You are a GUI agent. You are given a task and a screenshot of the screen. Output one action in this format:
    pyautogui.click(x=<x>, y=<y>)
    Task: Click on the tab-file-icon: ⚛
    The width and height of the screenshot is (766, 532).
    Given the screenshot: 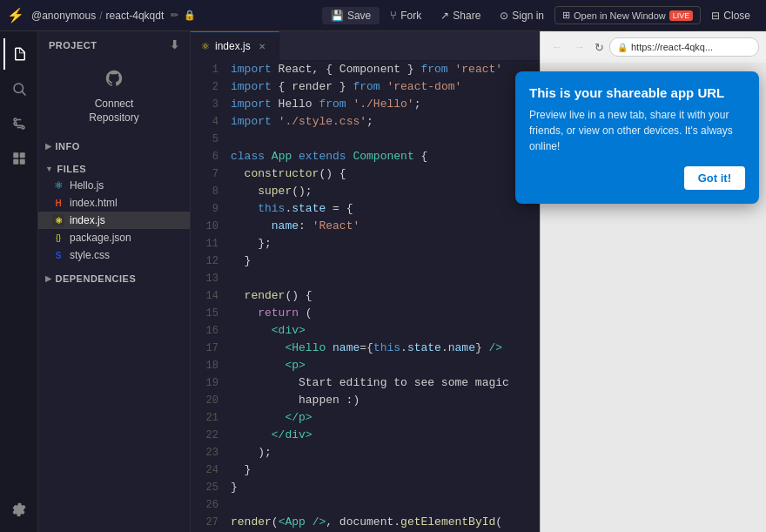 What is the action you would take?
    pyautogui.click(x=205, y=47)
    